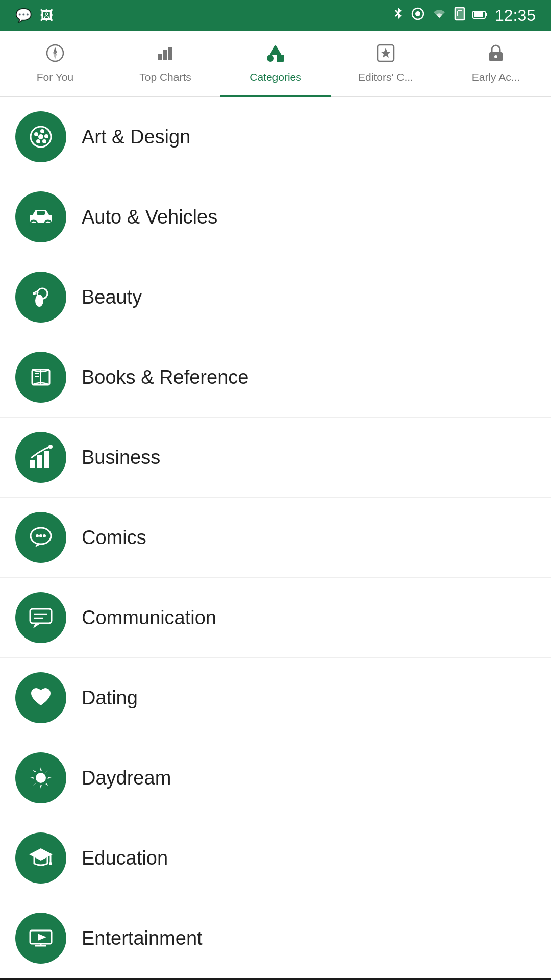 This screenshot has height=980, width=551. I want to click on art-design-label: Art & Design, so click(136, 137).